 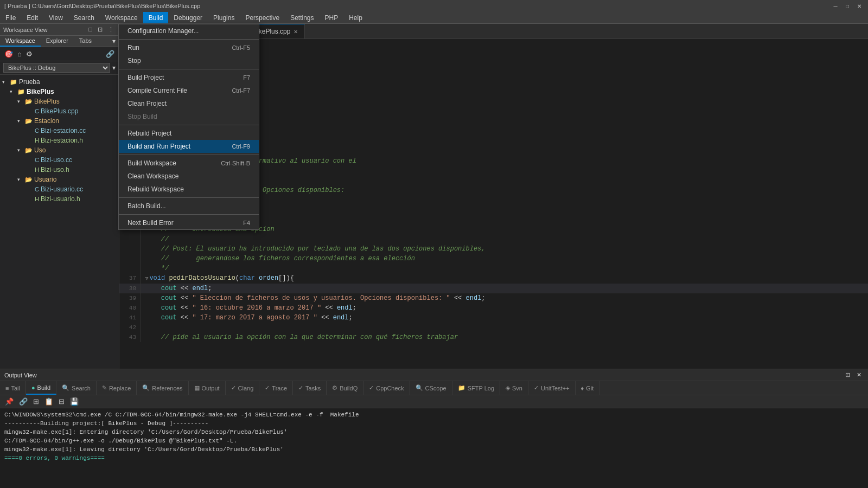 I want to click on code-line: */, so click(x=494, y=268).